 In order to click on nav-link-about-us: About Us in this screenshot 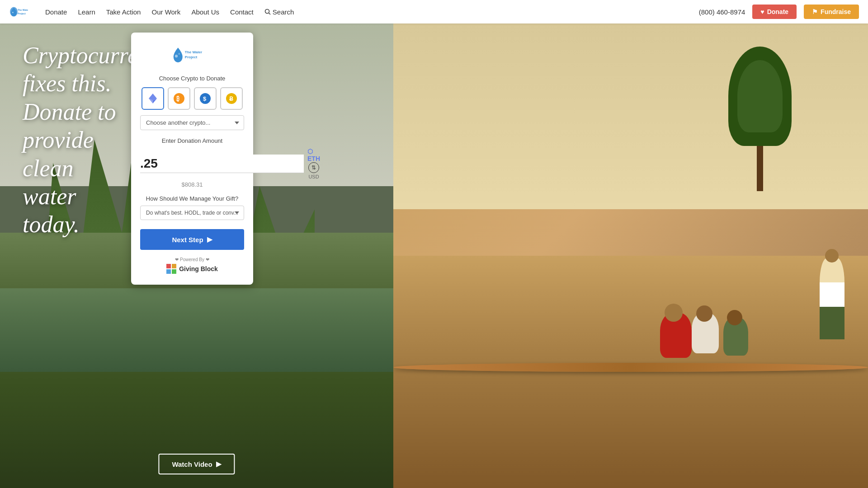, I will do `click(205, 12)`.